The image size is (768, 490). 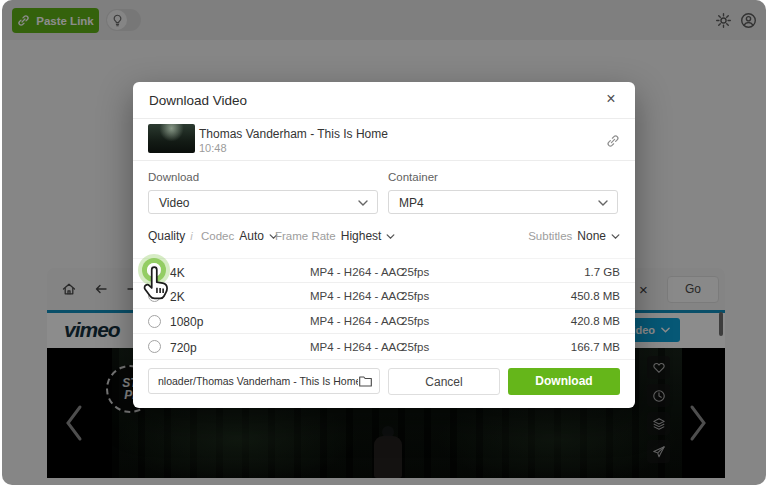 What do you see at coordinates (306, 236) in the screenshot?
I see `framerate-label: Frame Rate` at bounding box center [306, 236].